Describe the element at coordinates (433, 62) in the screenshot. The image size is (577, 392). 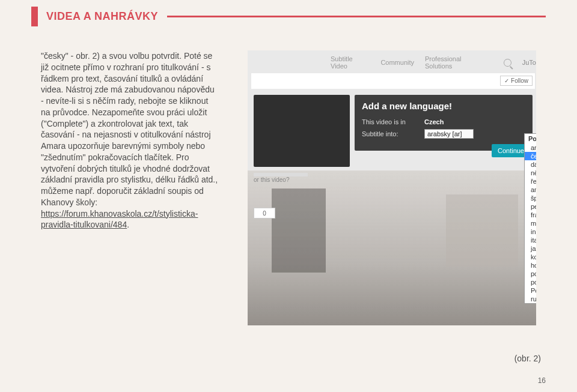
I see `top-tabs: Subtitle Video Community Professional So…` at that location.